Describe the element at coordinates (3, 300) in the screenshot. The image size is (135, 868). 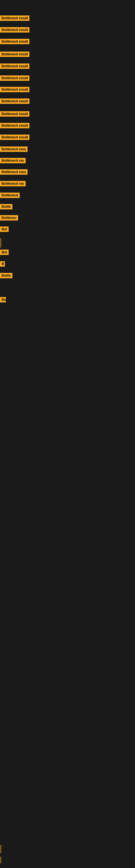
I see `bottleneck-result-row: Bo` at that location.